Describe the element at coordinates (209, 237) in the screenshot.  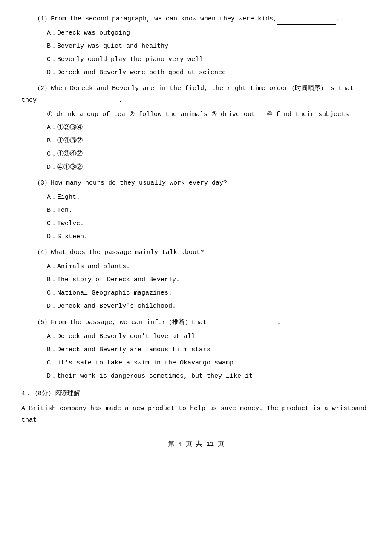
I see `question-3-option-d: D．Sixteen.` at that location.